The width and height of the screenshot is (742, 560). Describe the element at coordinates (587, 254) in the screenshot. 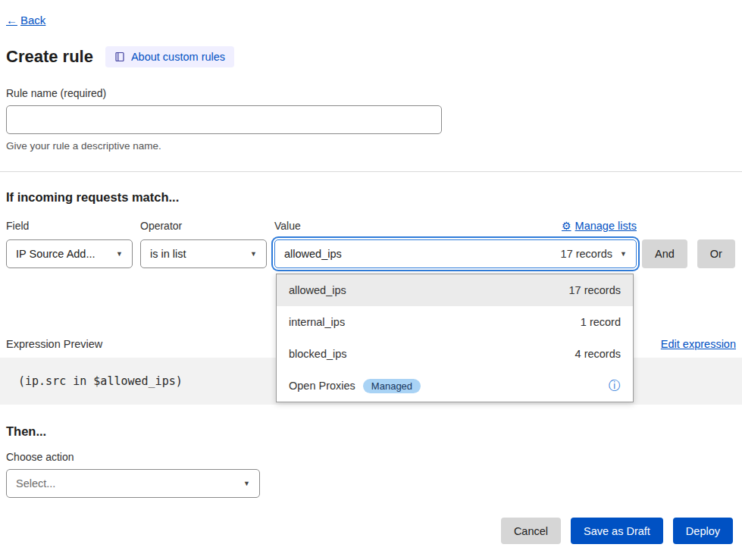

I see `value-select-records: 17 records` at that location.